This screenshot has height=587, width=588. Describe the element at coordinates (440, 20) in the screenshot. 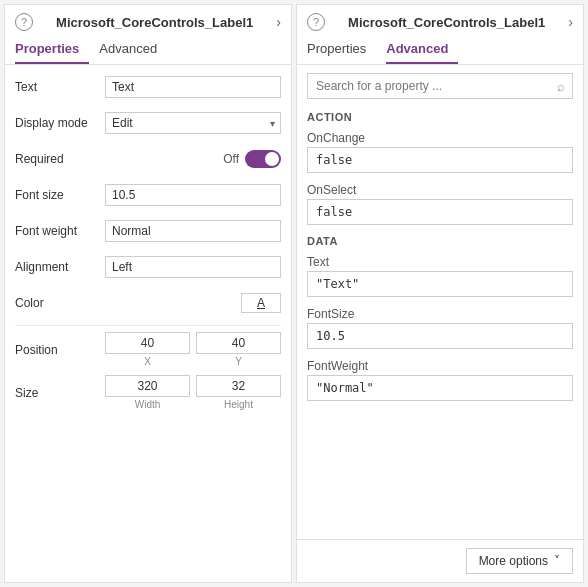

I see `right-panel-header: ? Microsoft_CoreControls_Label1 ›` at that location.